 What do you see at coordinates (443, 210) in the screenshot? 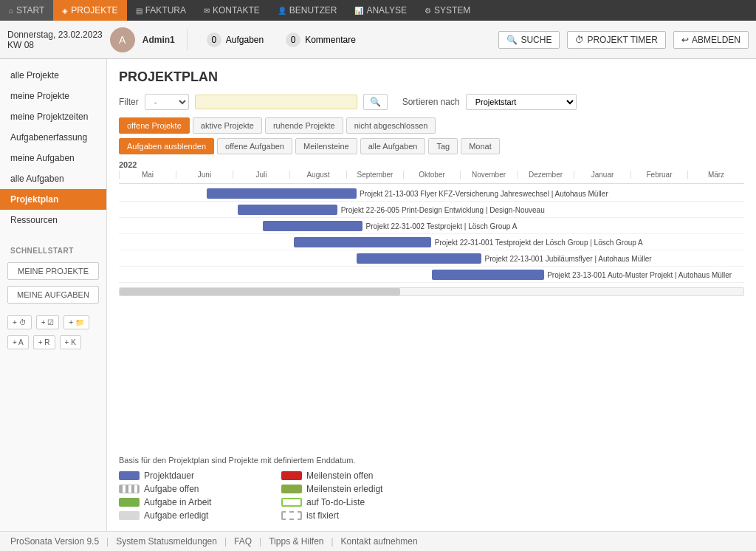
I see `gantt-bar-label: Projekt 22-26-005 Print-Design Entwicklu…` at bounding box center [443, 210].